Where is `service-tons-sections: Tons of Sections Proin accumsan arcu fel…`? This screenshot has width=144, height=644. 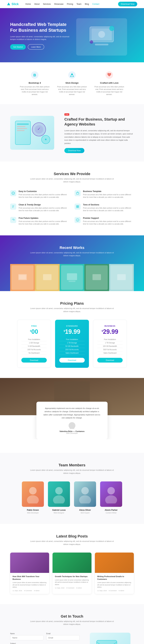
service-tons-sections: Tons of Sections Proin accumsan arcu fel… is located at coordinates (104, 208).